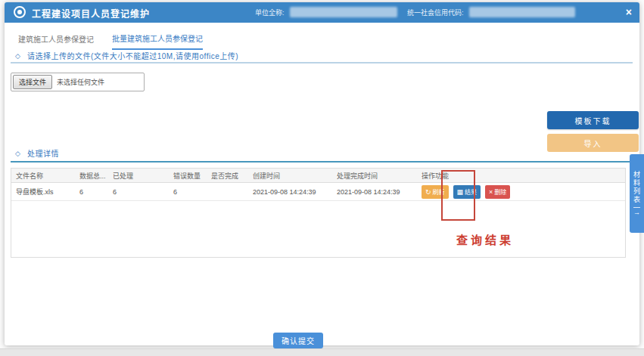  Describe the element at coordinates (435, 192) in the screenshot. I see `refresh-button: ↻ 刷新` at that location.